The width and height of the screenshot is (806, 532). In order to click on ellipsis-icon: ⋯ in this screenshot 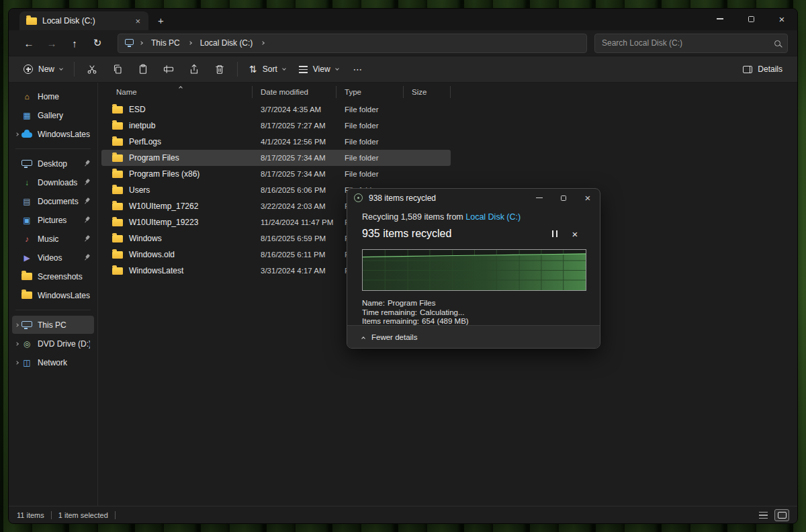, I will do `click(358, 69)`.